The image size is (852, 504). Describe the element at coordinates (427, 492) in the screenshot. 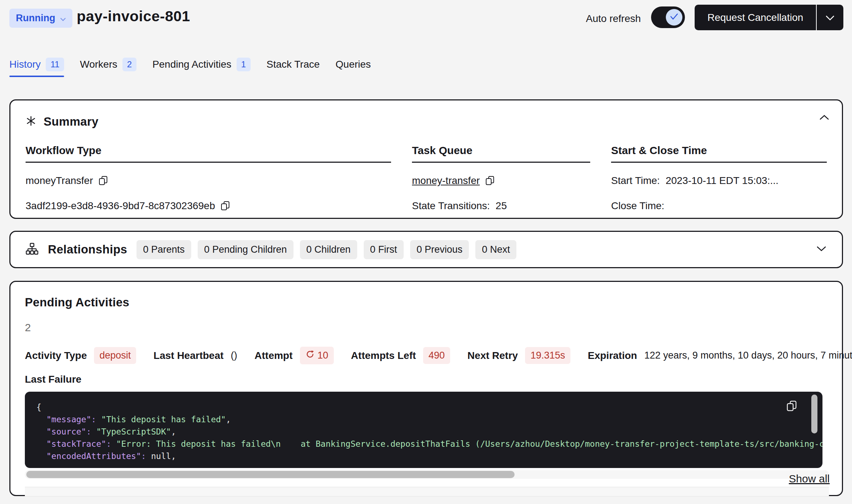

I see `collapsed-activity-row` at that location.